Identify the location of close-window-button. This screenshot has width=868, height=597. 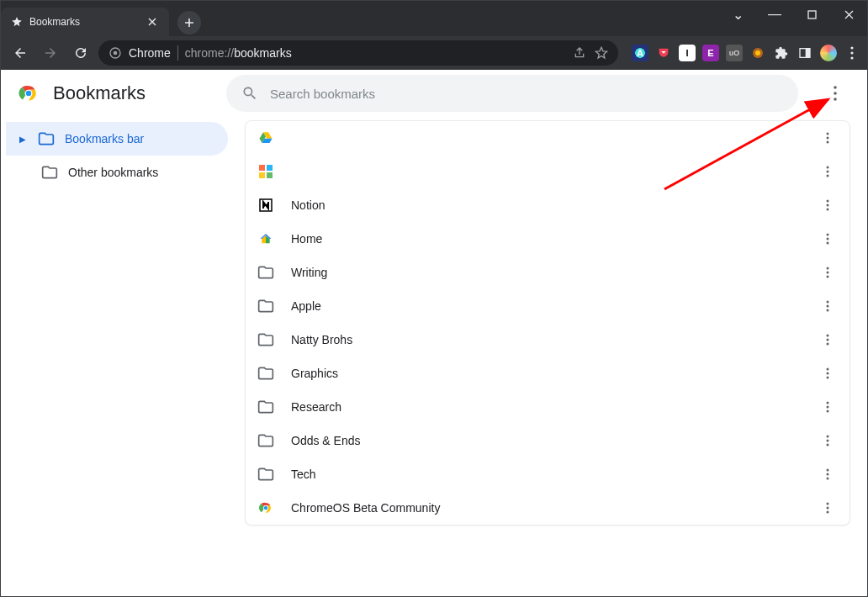
(849, 14).